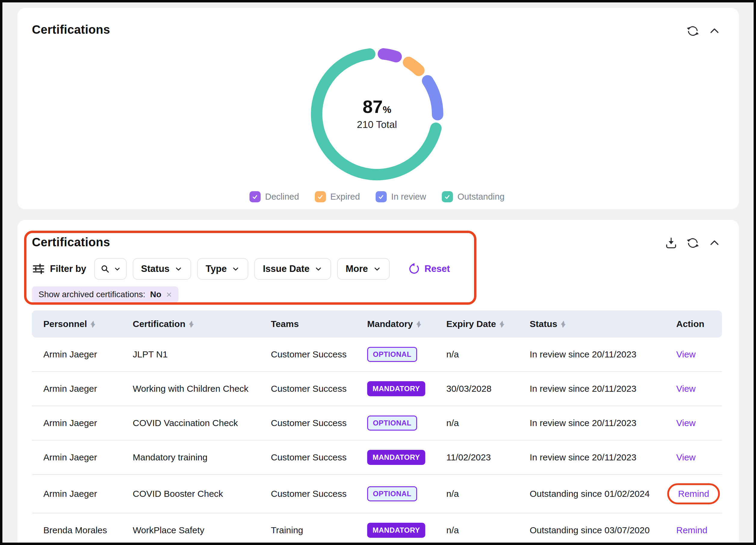 Image resolution: width=756 pixels, height=545 pixels. What do you see at coordinates (202, 458) in the screenshot?
I see `cell-certification: Mandatory training` at bounding box center [202, 458].